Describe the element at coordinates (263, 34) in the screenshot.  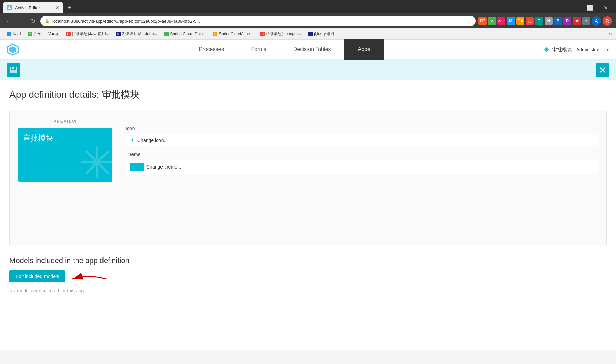
I see `bm-spring2-icon: C` at that location.